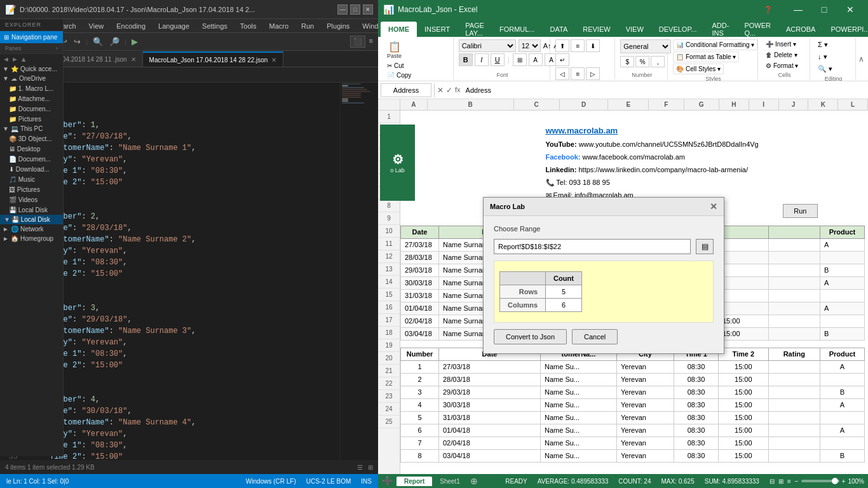  Describe the element at coordinates (823, 44) in the screenshot. I see `autosum-button: Σ ▾` at that location.